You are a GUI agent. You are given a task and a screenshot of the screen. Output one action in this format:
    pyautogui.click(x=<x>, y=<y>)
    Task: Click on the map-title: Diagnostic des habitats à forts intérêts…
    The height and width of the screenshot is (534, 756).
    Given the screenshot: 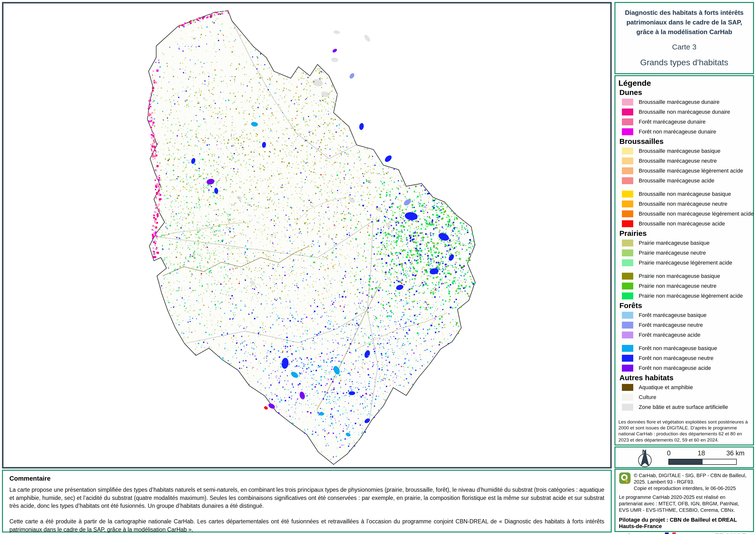 What is the action you would take?
    pyautogui.click(x=684, y=22)
    